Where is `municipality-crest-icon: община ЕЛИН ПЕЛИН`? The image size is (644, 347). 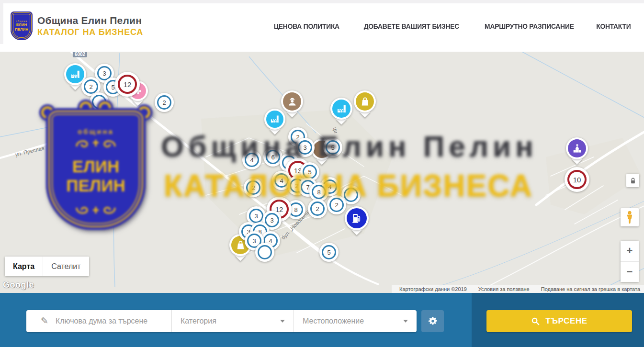 municipality-crest-icon: община ЕЛИН ПЕЛИН is located at coordinates (22, 26).